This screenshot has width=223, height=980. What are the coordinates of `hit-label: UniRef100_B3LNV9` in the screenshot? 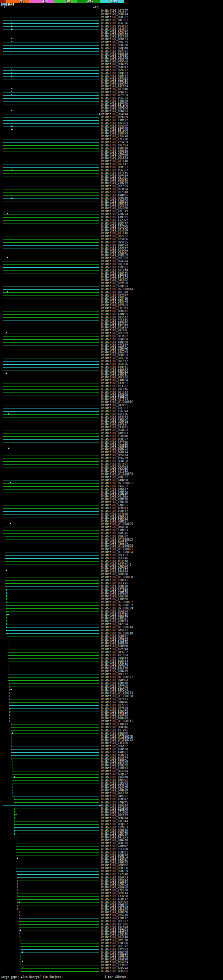 It's located at (114, 928).